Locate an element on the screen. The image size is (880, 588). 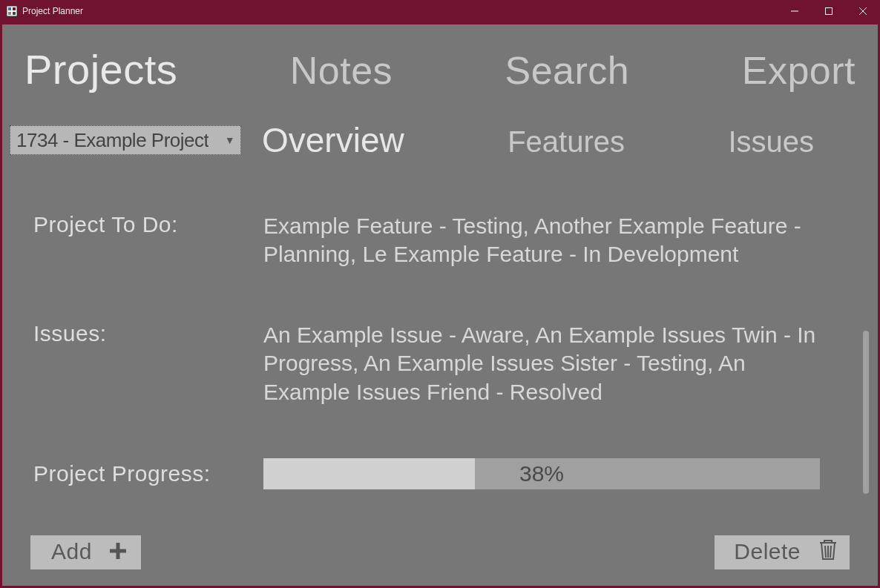
tab-features: Features is located at coordinates (566, 142).